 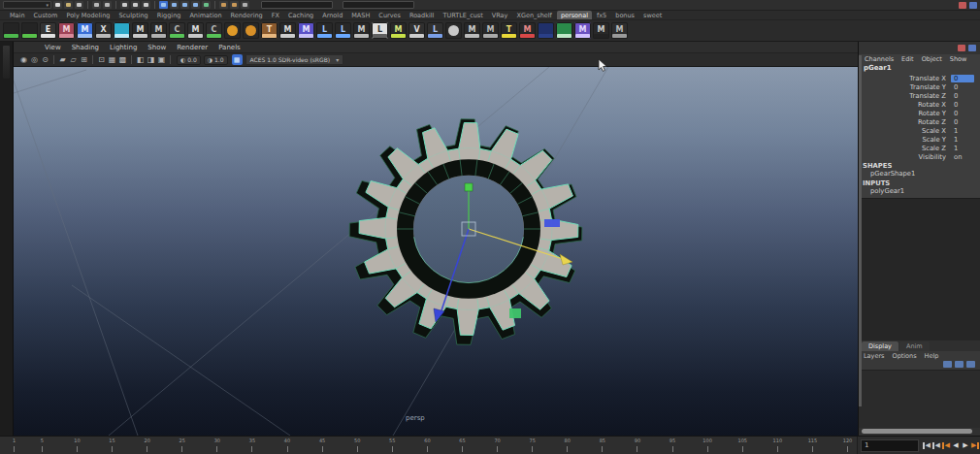 What do you see at coordinates (637, 445) in the screenshot?
I see `time-tick-90: 90` at bounding box center [637, 445].